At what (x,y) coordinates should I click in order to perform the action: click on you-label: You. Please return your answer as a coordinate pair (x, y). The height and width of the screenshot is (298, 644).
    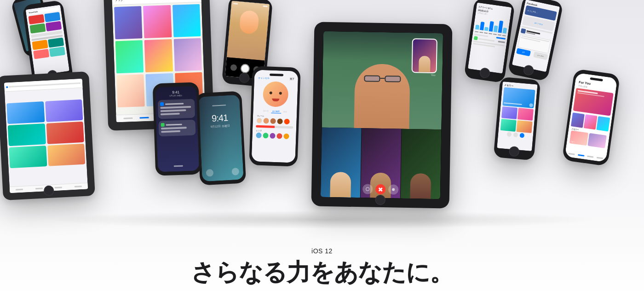
    Looking at the image, I should click on (433, 75).